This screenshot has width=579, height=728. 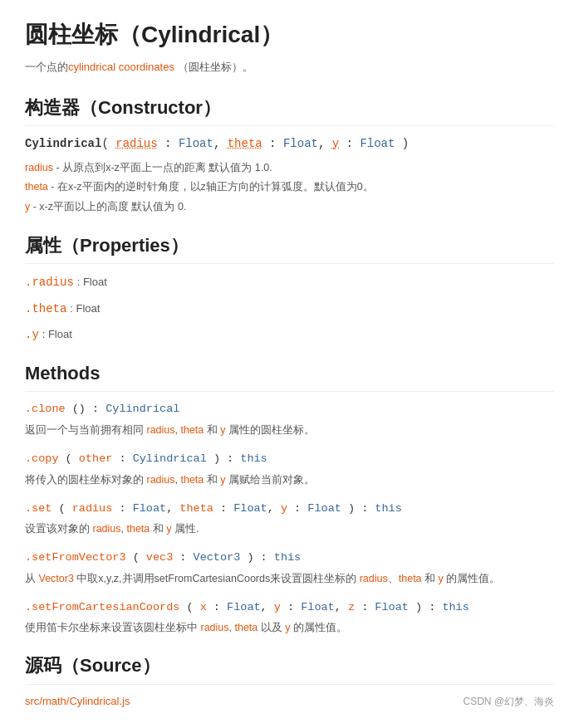 I want to click on sig-colon3: :, so click(x=349, y=144).